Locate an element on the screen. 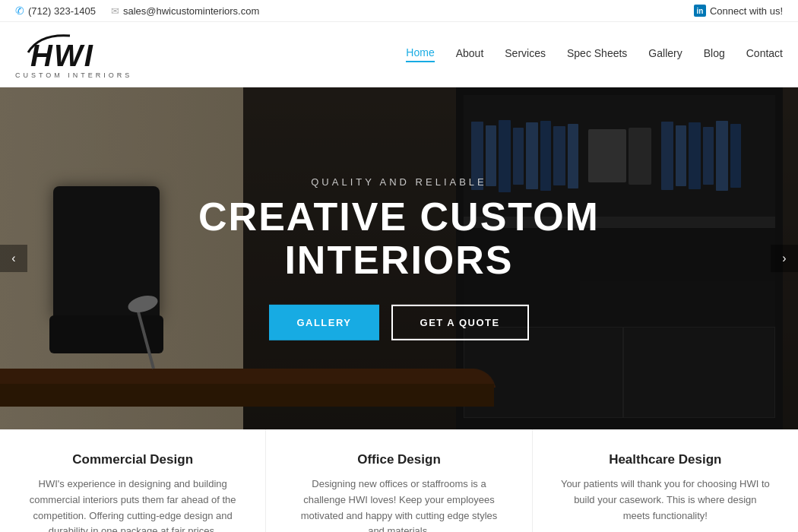 This screenshot has width=798, height=532. phone-icon: ✆ is located at coordinates (20, 11).